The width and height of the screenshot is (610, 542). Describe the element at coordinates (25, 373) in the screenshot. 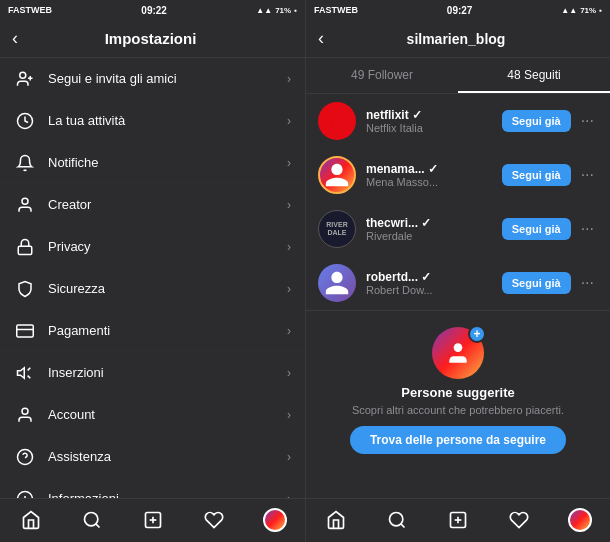

I see `megaphone-icon` at that location.